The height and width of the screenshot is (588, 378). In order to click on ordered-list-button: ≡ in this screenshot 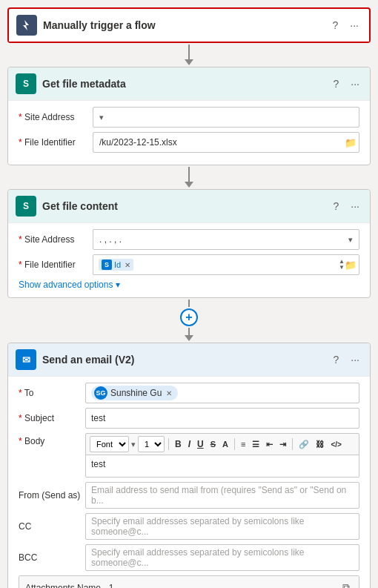, I will do `click(243, 444)`.